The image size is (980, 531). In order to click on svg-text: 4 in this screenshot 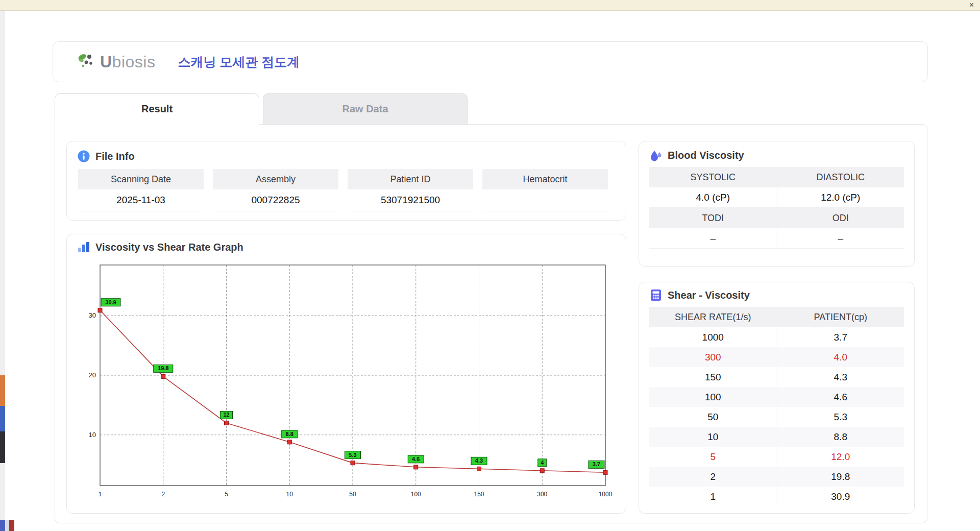, I will do `click(542, 463)`.